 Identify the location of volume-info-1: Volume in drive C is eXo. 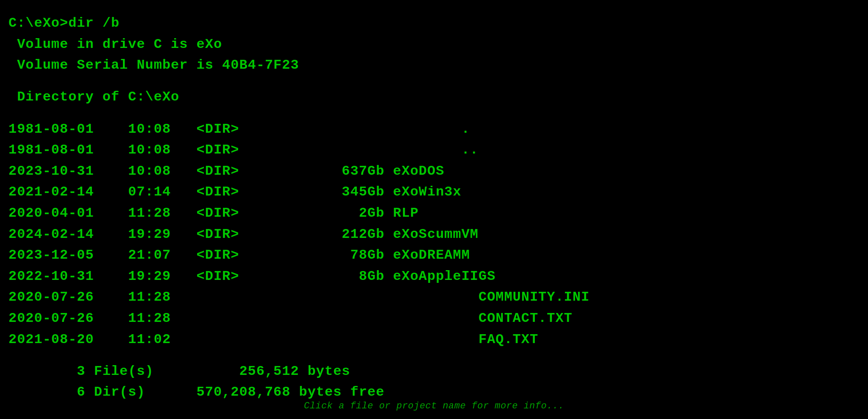
(434, 45).